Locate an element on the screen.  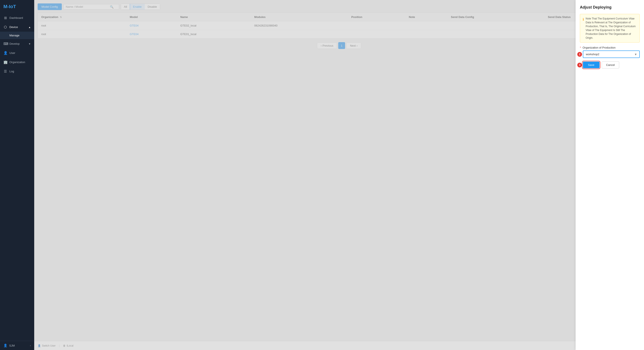
select-row: 2 workshop2 root workshop1 ▼ is located at coordinates (610, 54).